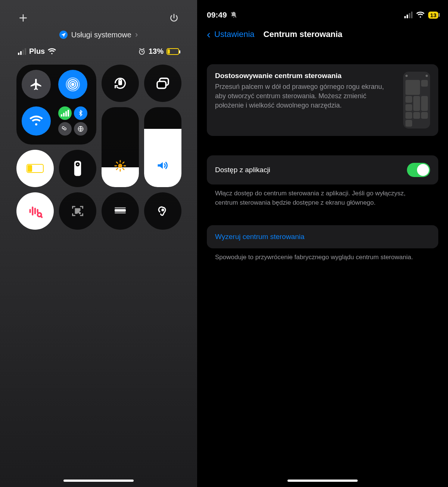 This screenshot has width=448, height=487. What do you see at coordinates (163, 83) in the screenshot?
I see `screen-mirroring-button` at bounding box center [163, 83].